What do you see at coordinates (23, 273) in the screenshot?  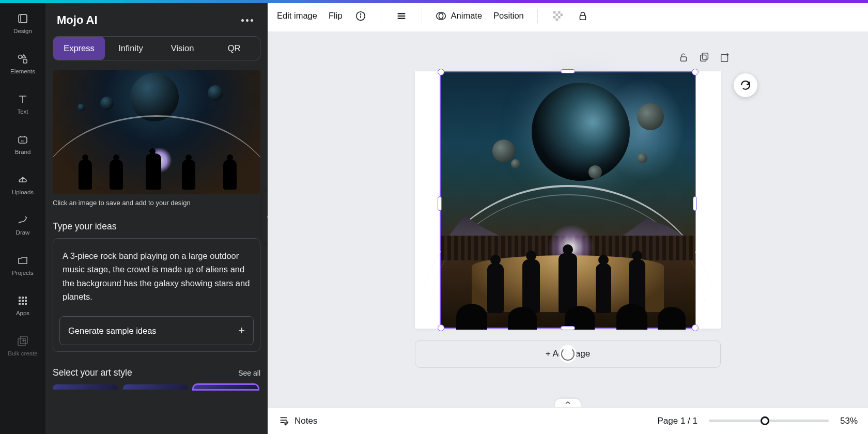 I see `nav-label: Projects` at bounding box center [23, 273].